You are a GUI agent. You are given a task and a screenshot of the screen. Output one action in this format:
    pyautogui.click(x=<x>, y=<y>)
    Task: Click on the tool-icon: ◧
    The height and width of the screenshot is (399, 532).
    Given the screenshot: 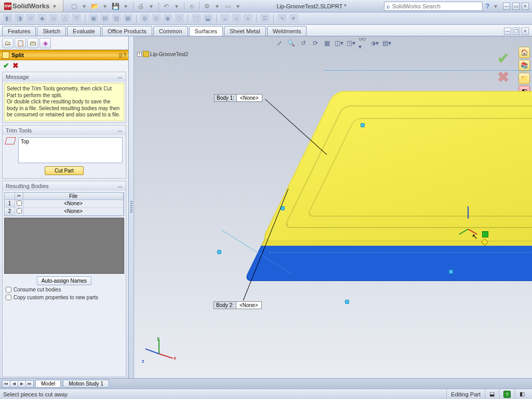 What is the action you would take?
    pyautogui.click(x=8, y=19)
    